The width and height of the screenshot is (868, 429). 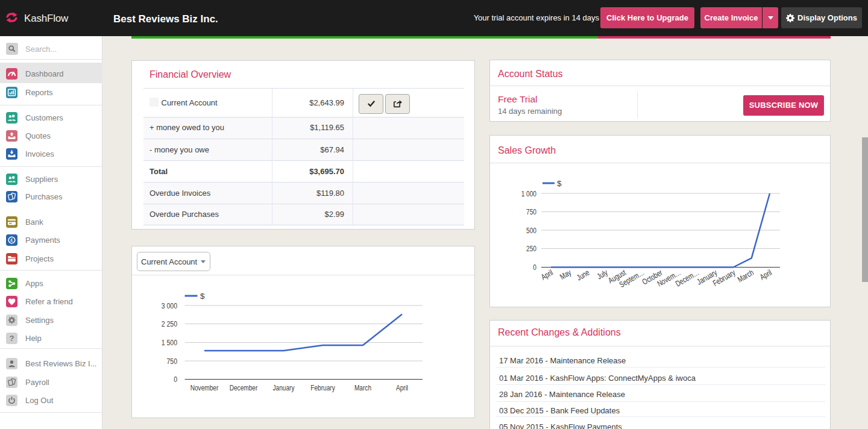 What do you see at coordinates (170, 305) in the screenshot?
I see `svg-text: 3 000` at bounding box center [170, 305].